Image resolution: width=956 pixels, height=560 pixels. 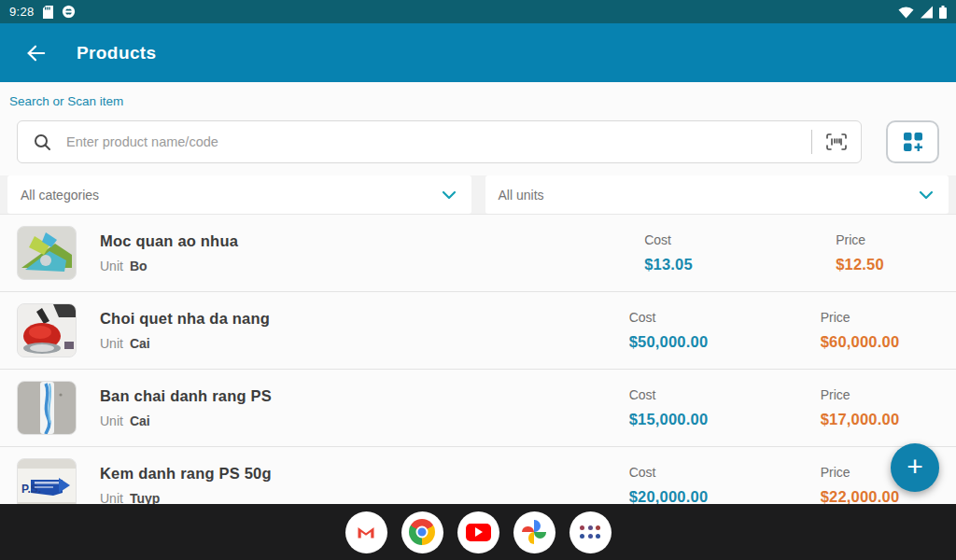 What do you see at coordinates (860, 253) in the screenshot?
I see `price-column: Price $12.50` at bounding box center [860, 253].